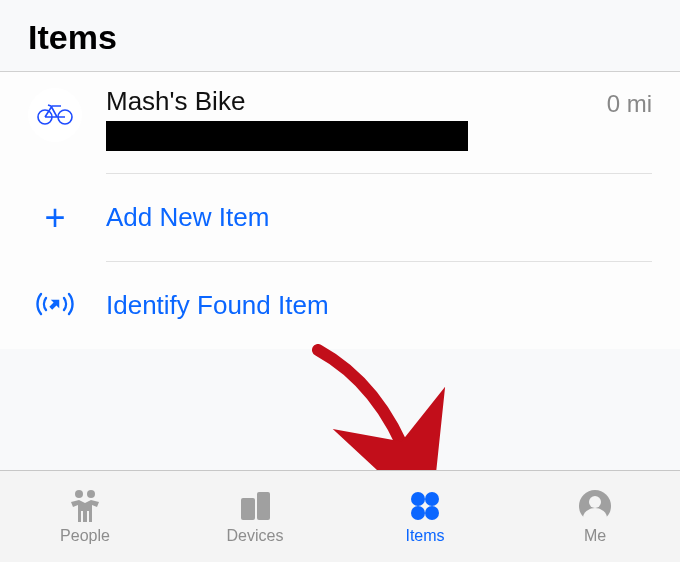 The height and width of the screenshot is (562, 680). I want to click on devices-icon, so click(255, 506).